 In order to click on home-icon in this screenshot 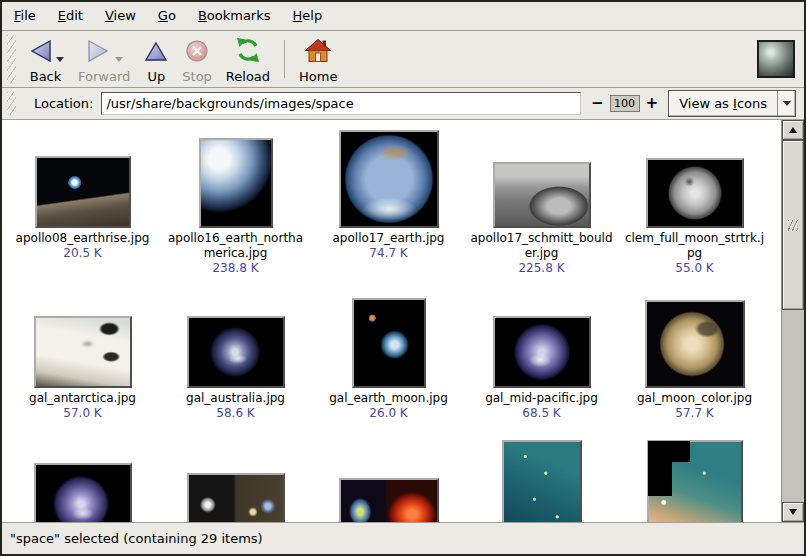, I will do `click(318, 52)`.